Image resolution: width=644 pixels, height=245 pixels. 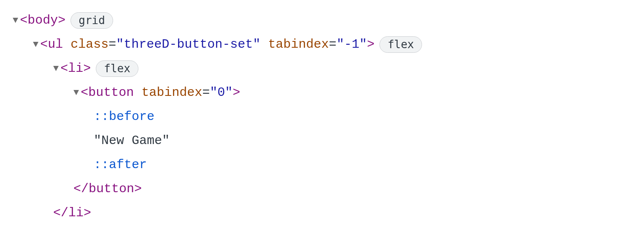 What do you see at coordinates (92, 21) in the screenshot?
I see `layout-badge: grid` at bounding box center [92, 21].